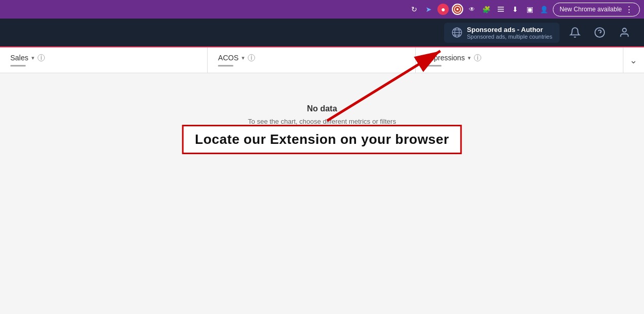 The image size is (644, 314). Describe the element at coordinates (634, 60) in the screenshot. I see `chevron-down-icon: ⌄` at that location.